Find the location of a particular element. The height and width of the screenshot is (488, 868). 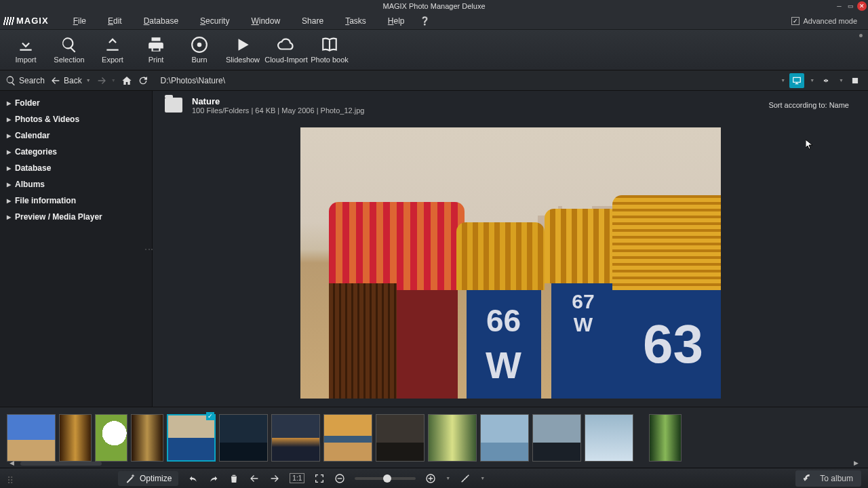

arrow-right-icon is located at coordinates (275, 479).